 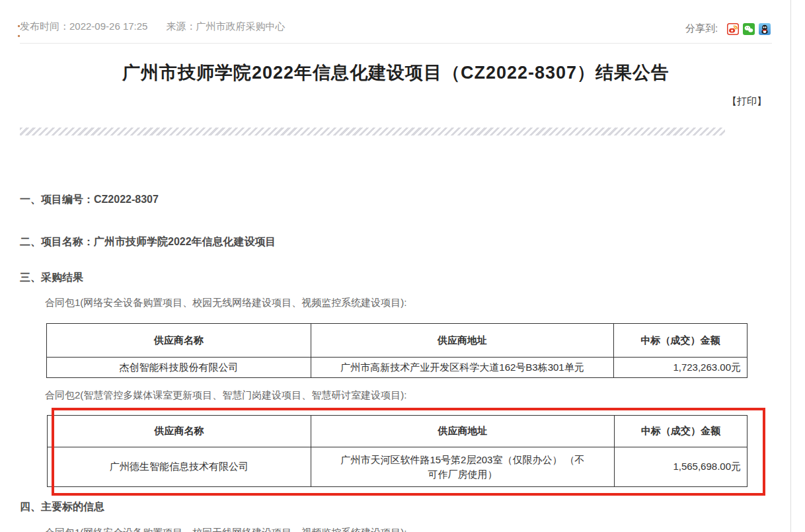 I want to click on section-project-number: 一、项目编号：CZ2022-8307, so click(x=89, y=200).